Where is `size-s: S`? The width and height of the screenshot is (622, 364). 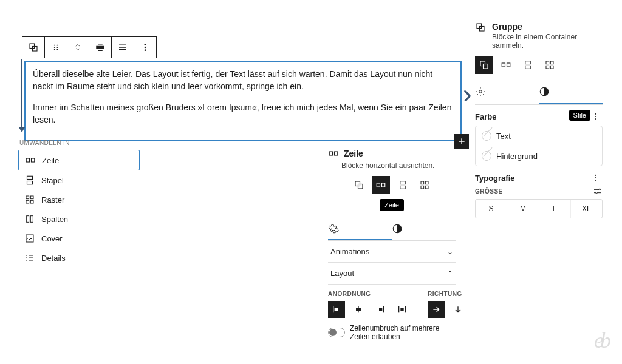 size-s: S is located at coordinates (491, 209).